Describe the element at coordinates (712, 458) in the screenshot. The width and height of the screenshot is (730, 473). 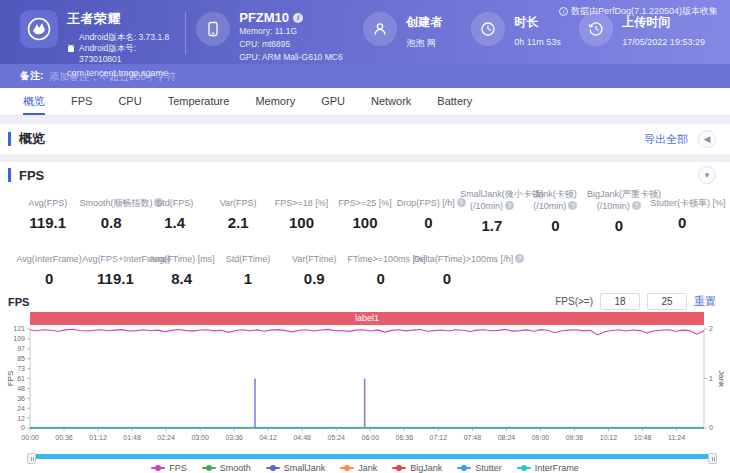
I see `slider-handle-right` at that location.